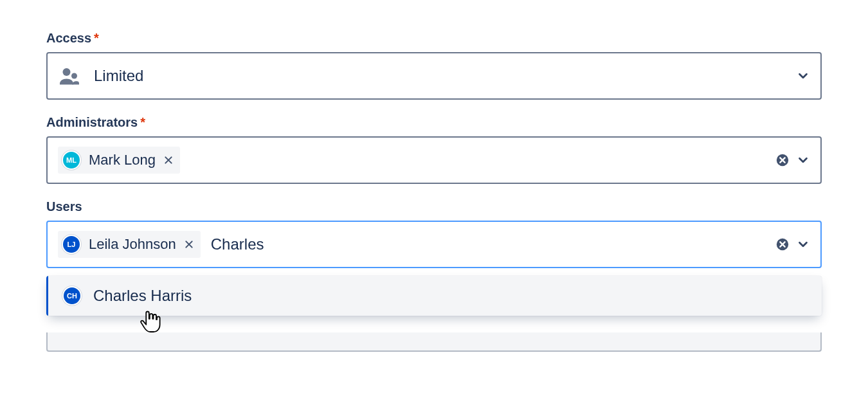  Describe the element at coordinates (143, 296) in the screenshot. I see `option-label: Charles Harris` at that location.